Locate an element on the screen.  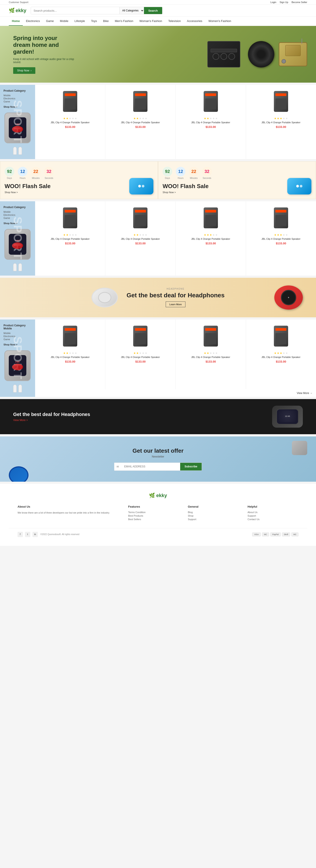
footer-helpful-title: Helpful is located at coordinates (273, 507).